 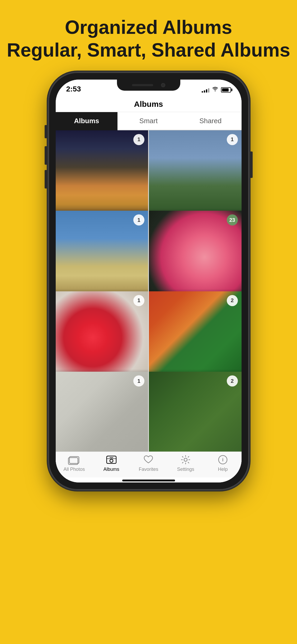 What do you see at coordinates (74, 460) in the screenshot?
I see `all-photos-icon` at bounding box center [74, 460].